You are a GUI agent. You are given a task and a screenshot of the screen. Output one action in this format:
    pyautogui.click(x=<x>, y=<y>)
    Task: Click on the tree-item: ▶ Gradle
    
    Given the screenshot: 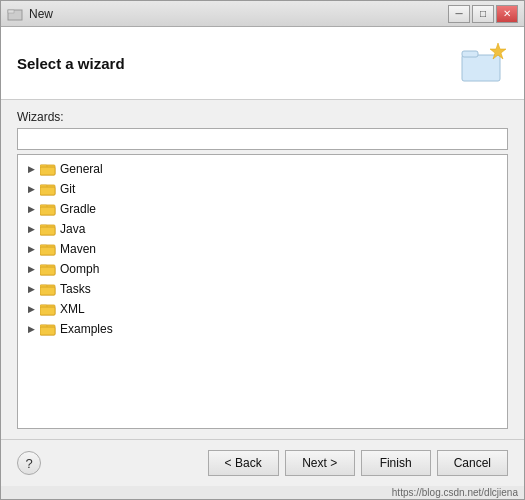 What is the action you would take?
    pyautogui.click(x=262, y=209)
    